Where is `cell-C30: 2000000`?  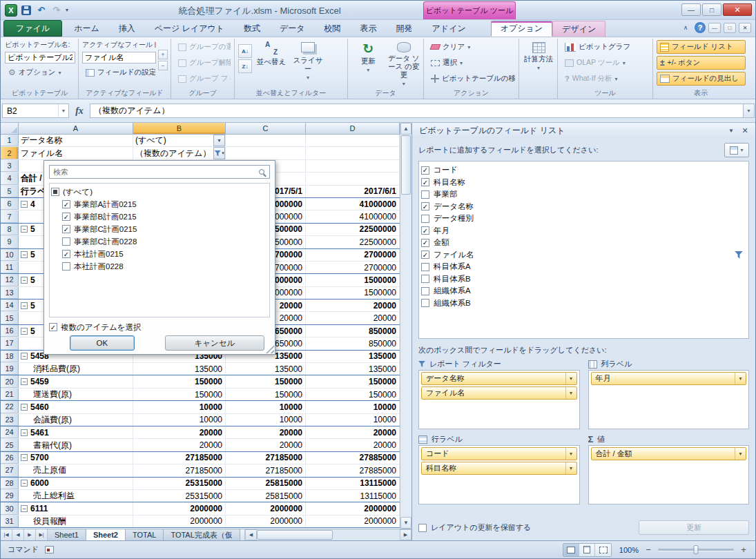
cell-C30: 2000000 is located at coordinates (266, 508).